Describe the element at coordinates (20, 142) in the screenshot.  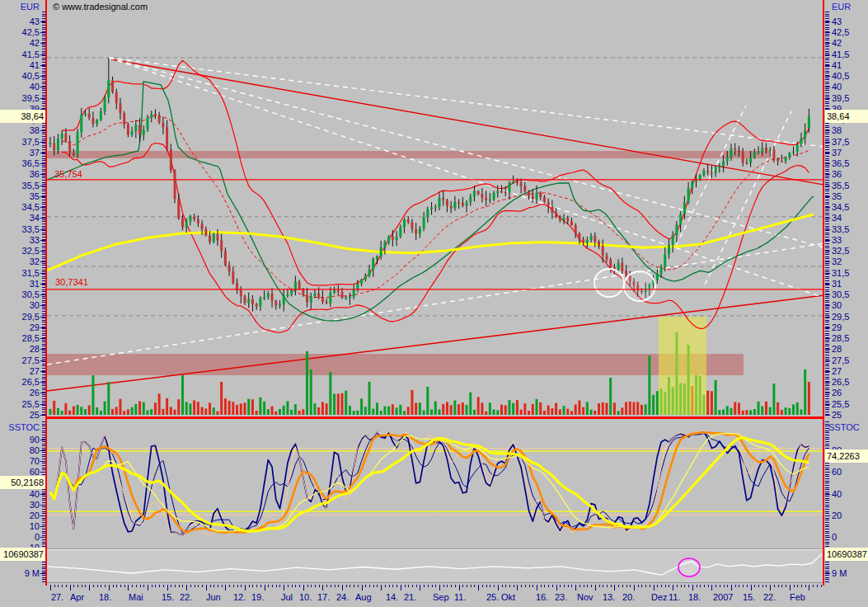
I see `price-tick-label-left: 37,5` at that location.